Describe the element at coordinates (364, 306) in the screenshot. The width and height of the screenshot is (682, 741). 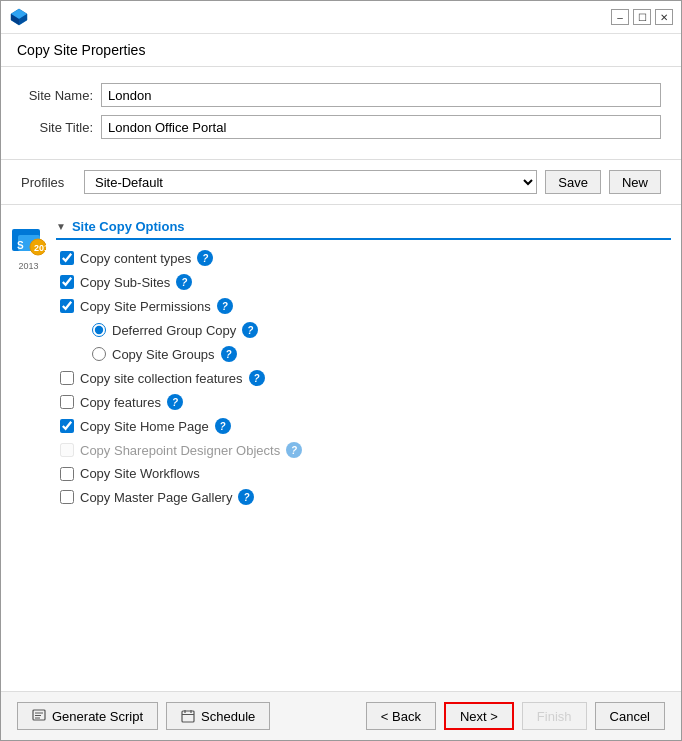
I see `option-copy-site-permissions: Copy Site Permissions ?` at that location.